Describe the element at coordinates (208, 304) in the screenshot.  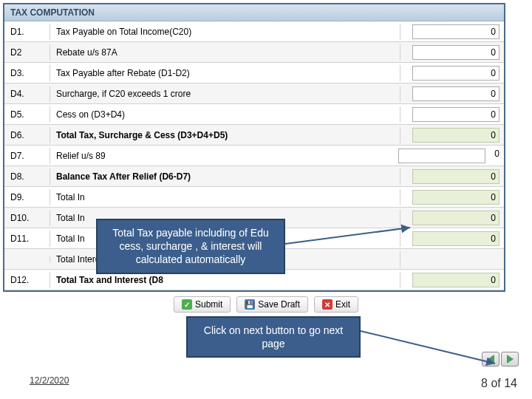
I see `submit-label: Submit` at that location.